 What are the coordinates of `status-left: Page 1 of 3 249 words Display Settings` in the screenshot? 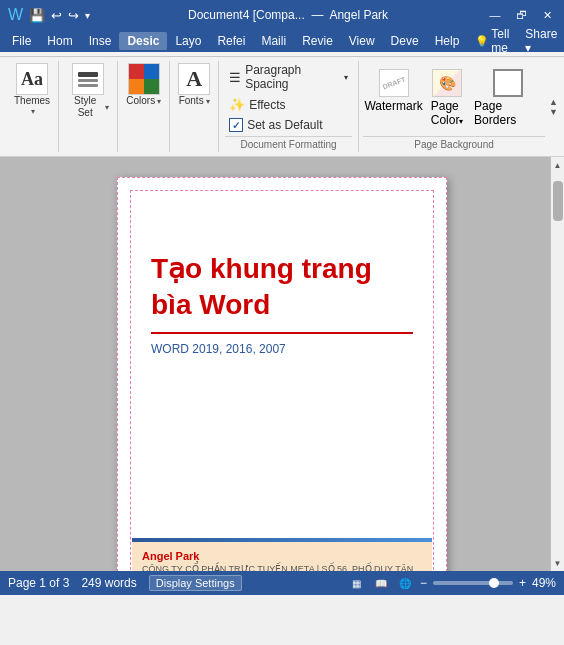 It's located at (125, 583).